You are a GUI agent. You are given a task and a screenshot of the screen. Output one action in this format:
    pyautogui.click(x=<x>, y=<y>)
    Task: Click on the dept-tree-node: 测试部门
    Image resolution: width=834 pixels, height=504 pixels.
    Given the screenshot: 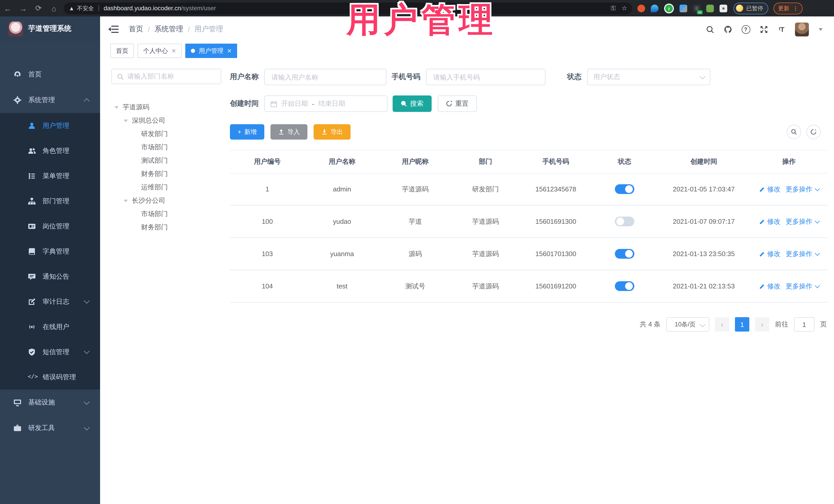 What is the action you would take?
    pyautogui.click(x=168, y=160)
    